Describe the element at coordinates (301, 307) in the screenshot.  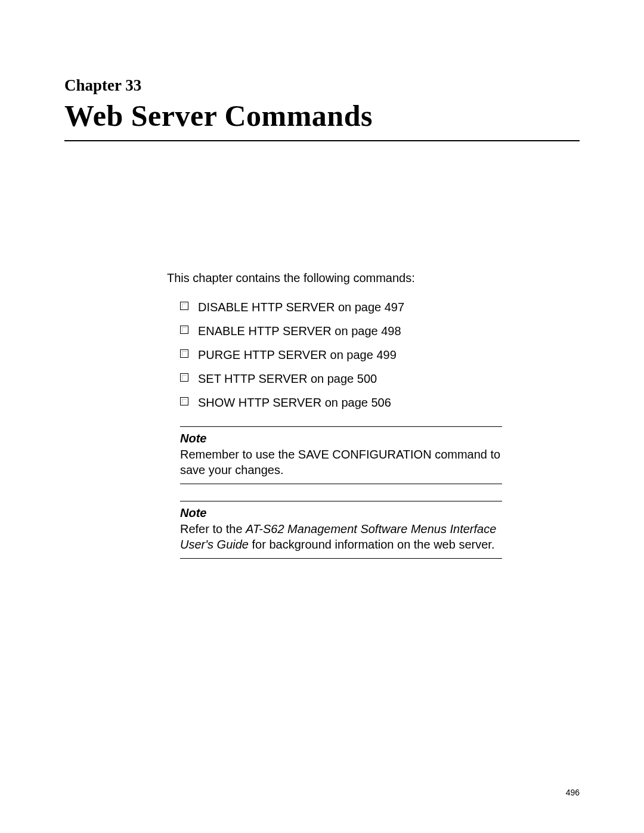
I see `command-text: DISABLE HTTP SERVER on page 497` at that location.